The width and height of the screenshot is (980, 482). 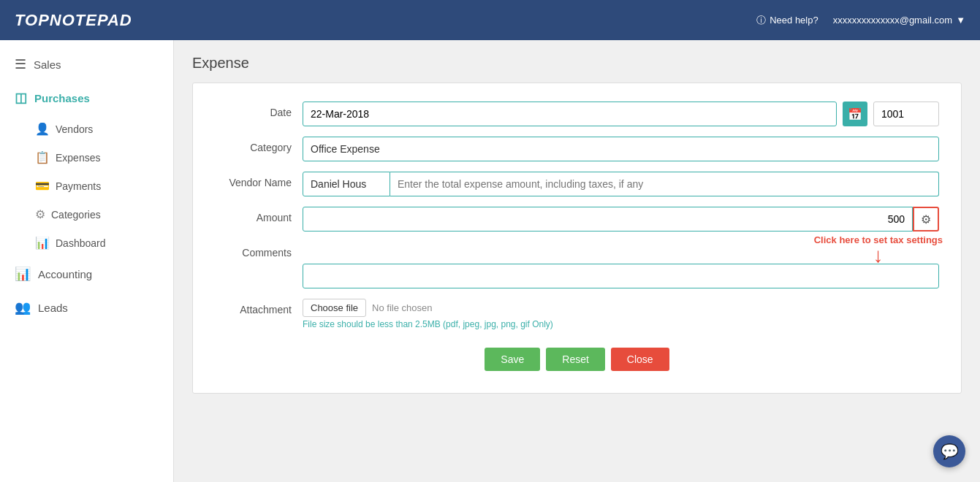 What do you see at coordinates (949, 451) in the screenshot?
I see `chat-bubble: 💬` at bounding box center [949, 451].